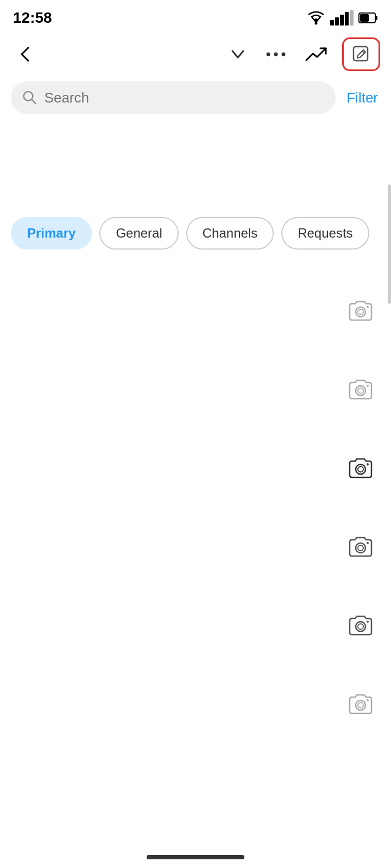 The width and height of the screenshot is (391, 868). I want to click on status-time: 12:58, so click(33, 18).